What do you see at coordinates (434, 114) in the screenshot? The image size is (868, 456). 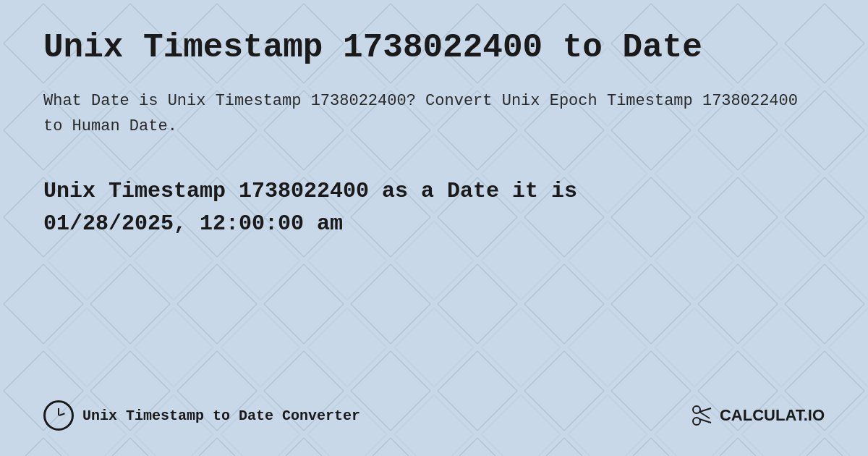 I see `page-description: What Date is Unix Timestamp 1738022400? …` at bounding box center [434, 114].